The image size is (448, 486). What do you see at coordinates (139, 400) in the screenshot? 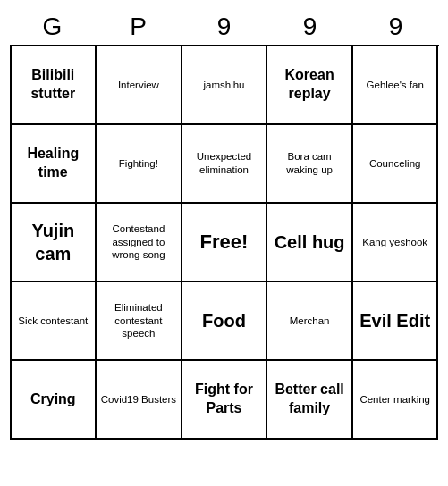
I see `cell-21: Covid19 Busters` at bounding box center [139, 400].